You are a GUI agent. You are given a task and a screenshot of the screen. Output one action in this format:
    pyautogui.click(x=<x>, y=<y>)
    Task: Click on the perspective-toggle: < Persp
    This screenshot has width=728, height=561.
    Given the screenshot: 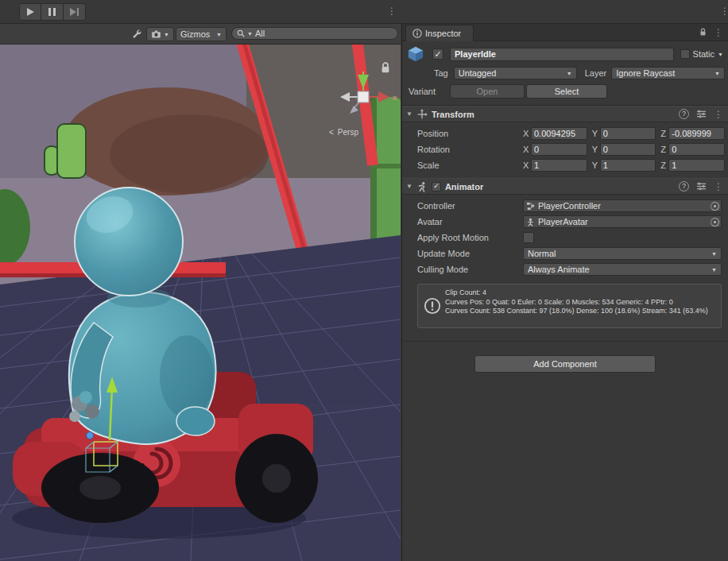 What is the action you would take?
    pyautogui.click(x=343, y=132)
    